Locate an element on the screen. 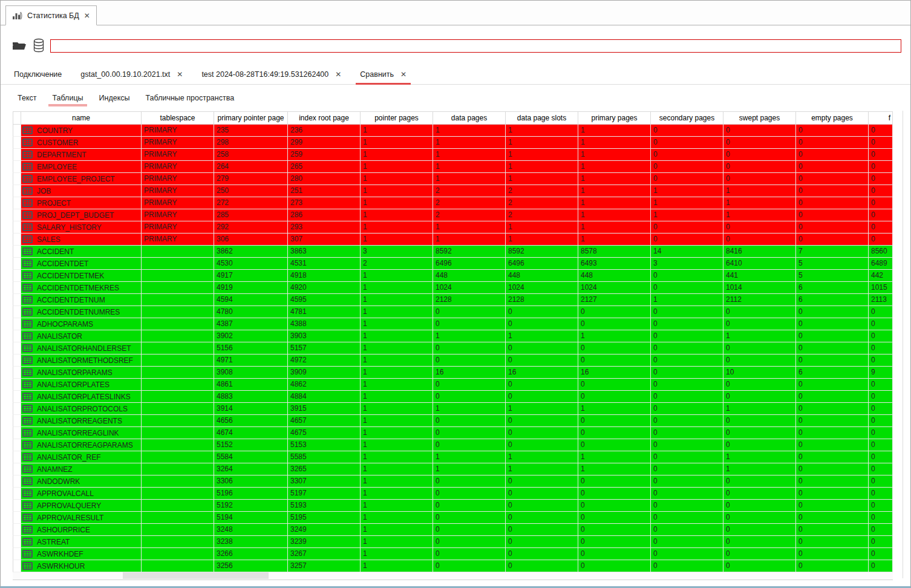 The width and height of the screenshot is (911, 588). table-row-accidentdet: ACCIDENTDET45304531264966496649336410564… is located at coordinates (452, 264).